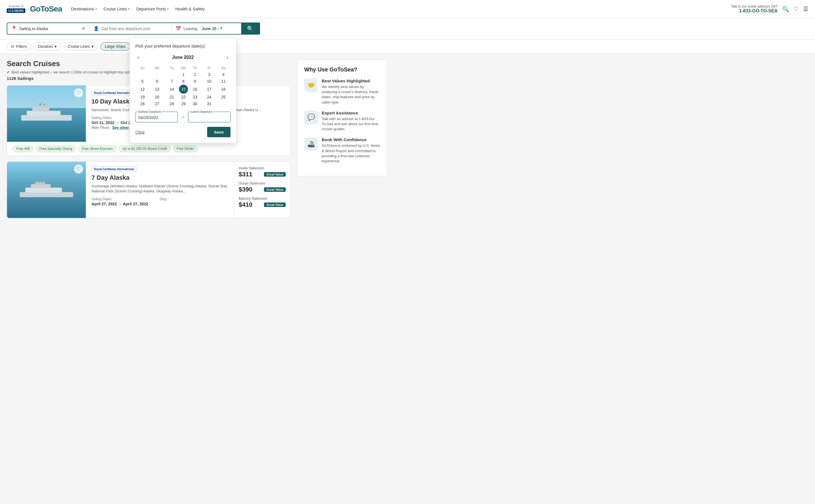  I want to click on clear-destination-button: ✕, so click(83, 29).